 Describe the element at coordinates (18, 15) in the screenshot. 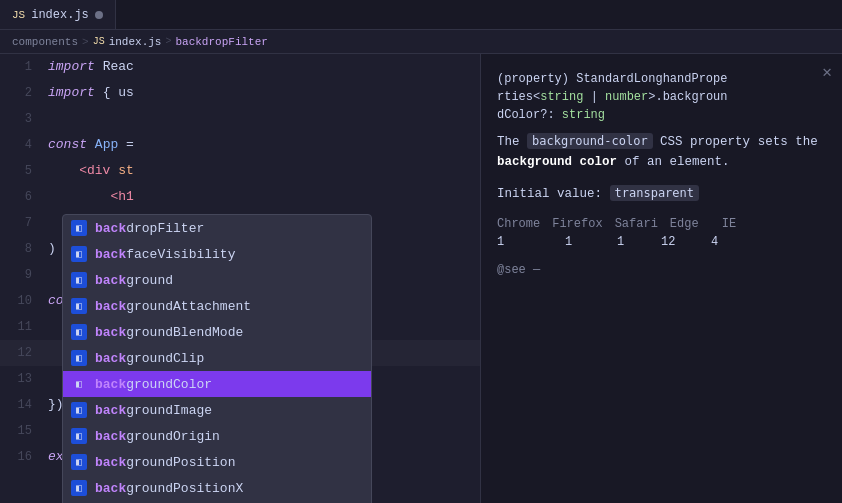

I see `js-file-icon: JS` at that location.